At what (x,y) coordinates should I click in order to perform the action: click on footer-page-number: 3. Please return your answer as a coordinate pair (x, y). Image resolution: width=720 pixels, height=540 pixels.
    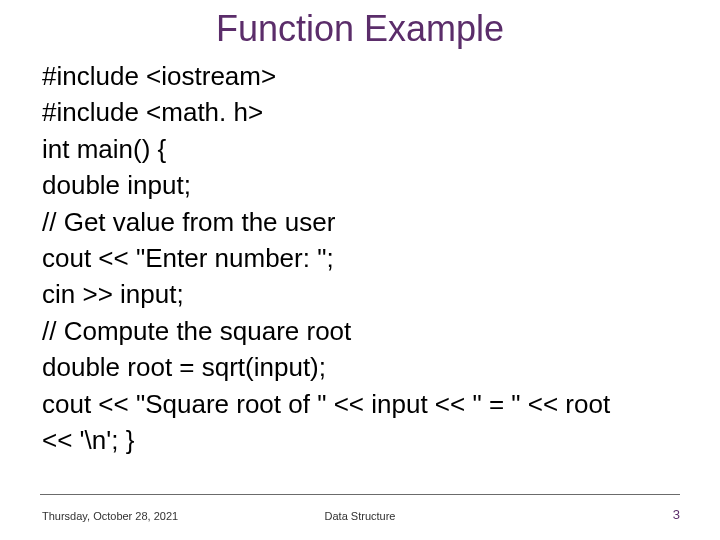
    Looking at the image, I should click on (676, 514).